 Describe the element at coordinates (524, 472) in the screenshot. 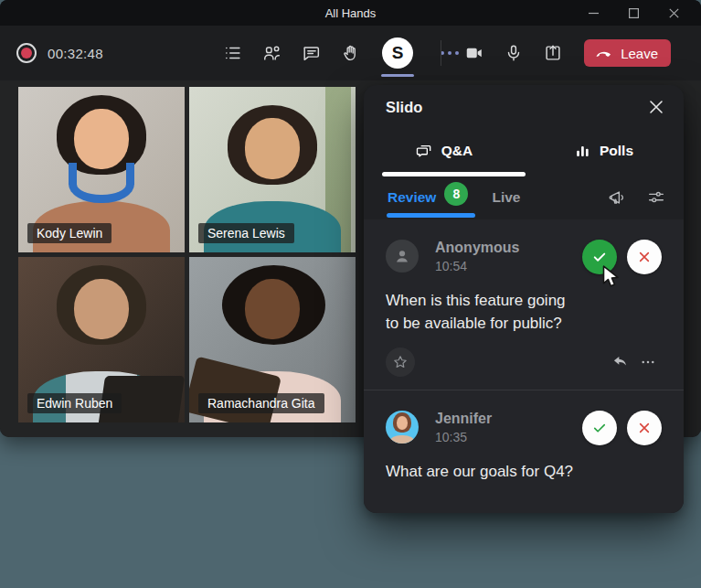

I see `question-text: What are our goals for Q4?` at that location.